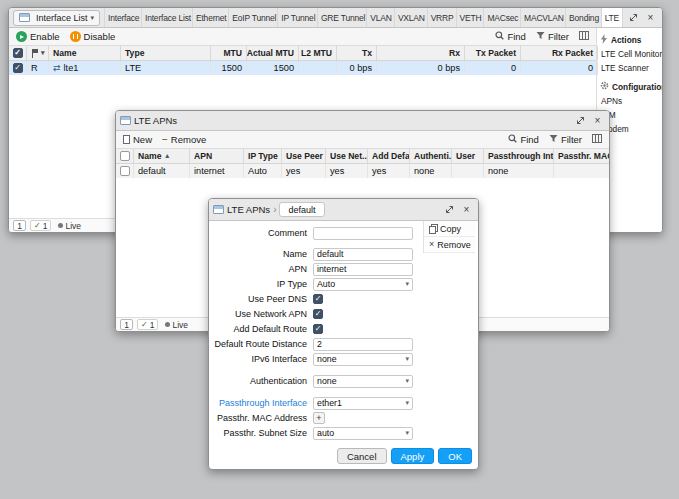  Describe the element at coordinates (211, 18) in the screenshot. I see `tab-ethernet: Ethernet` at that location.